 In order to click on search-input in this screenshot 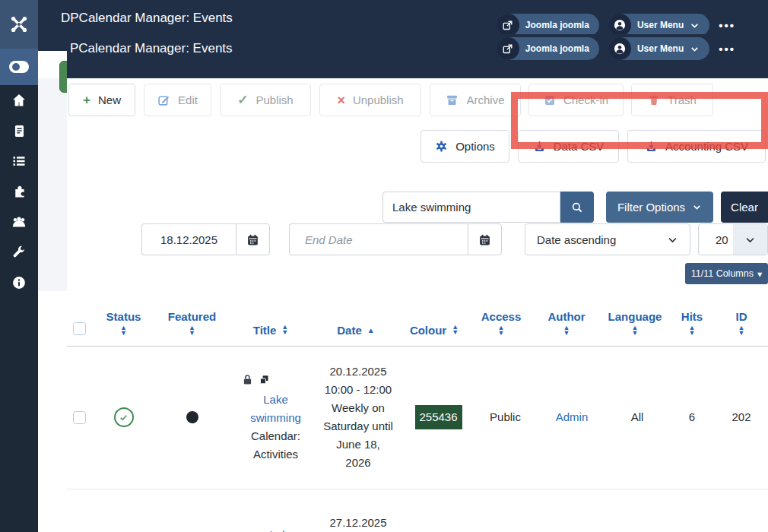, I will do `click(471, 207)`.